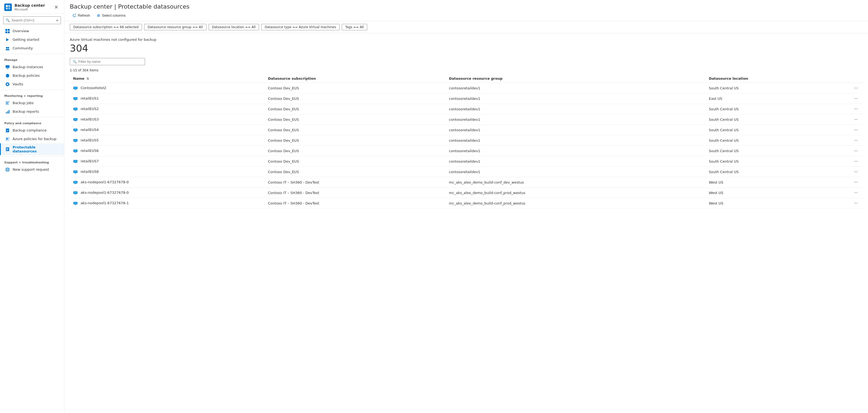 The height and width of the screenshot is (413, 868). What do you see at coordinates (32, 103) in the screenshot?
I see `sidebar-item-backup-jobs: Backup jobs` at bounding box center [32, 103].